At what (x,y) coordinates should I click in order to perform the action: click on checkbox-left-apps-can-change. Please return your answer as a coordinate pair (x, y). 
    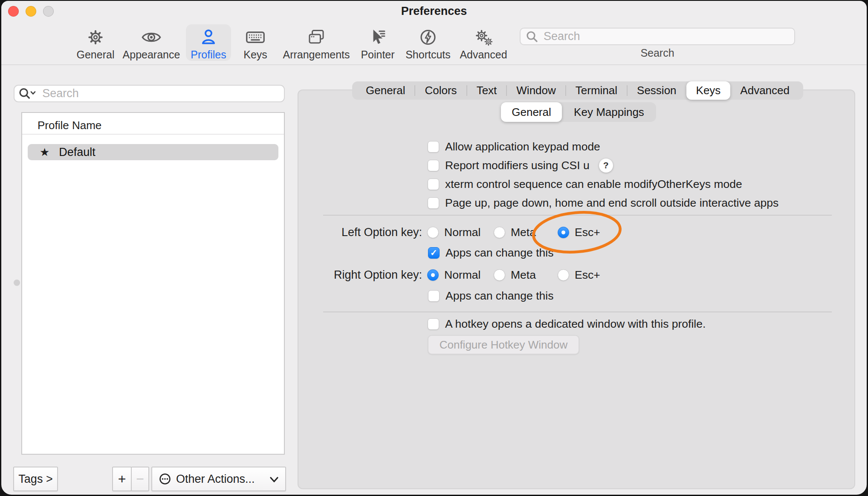
    Looking at the image, I should click on (434, 253).